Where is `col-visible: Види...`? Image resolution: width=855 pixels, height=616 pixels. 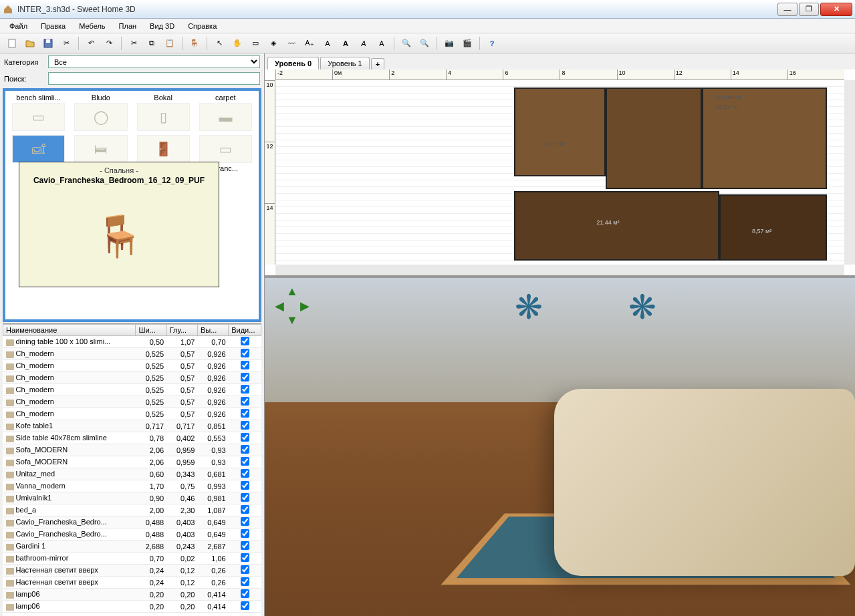 col-visible: Види... is located at coordinates (245, 330).